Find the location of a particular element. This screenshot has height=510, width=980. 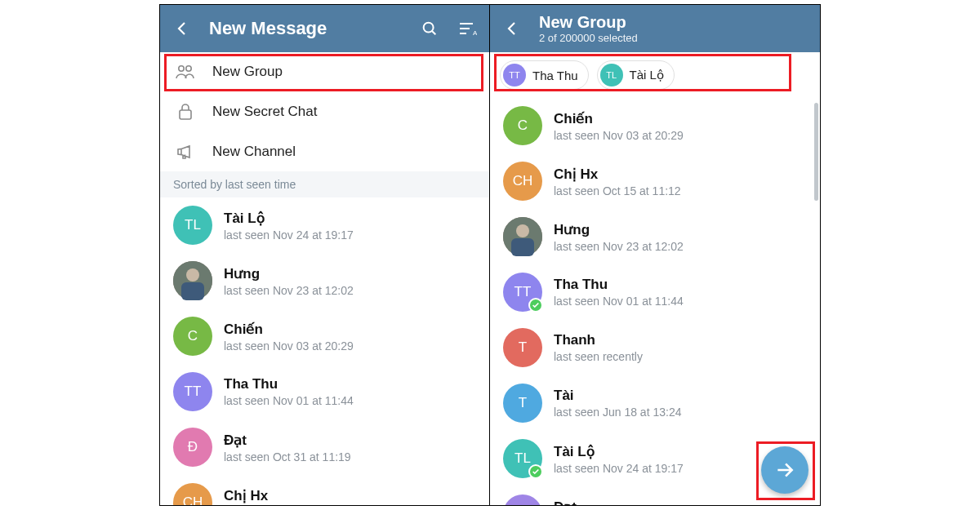

appbar: New Group 2 of 200000 selected is located at coordinates (655, 29).